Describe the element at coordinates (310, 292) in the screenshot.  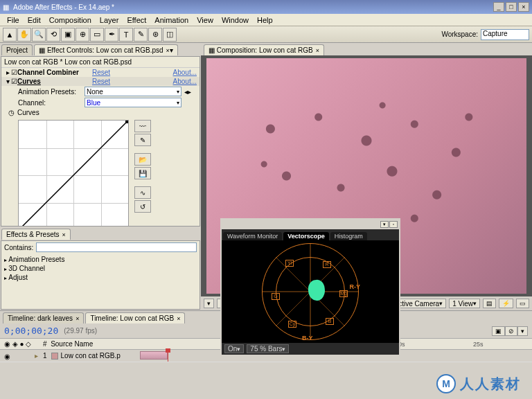
I see `vectorscope-display: R-Y B-Y R Mg B Cy G Yl` at that location.